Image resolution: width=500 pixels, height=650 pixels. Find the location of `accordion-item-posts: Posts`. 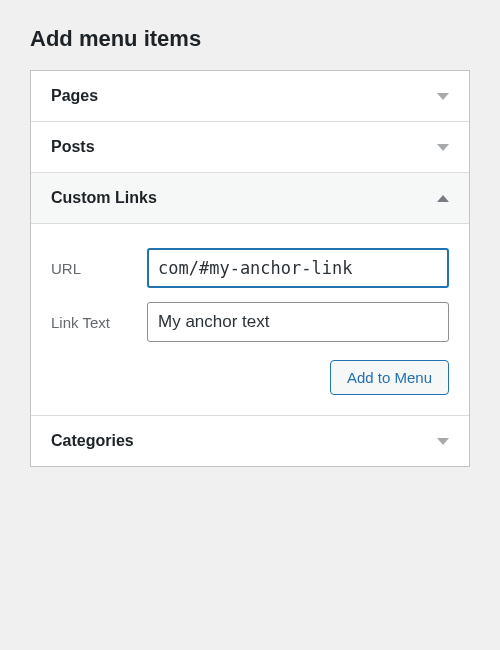

accordion-item-posts: Posts is located at coordinates (250, 148).